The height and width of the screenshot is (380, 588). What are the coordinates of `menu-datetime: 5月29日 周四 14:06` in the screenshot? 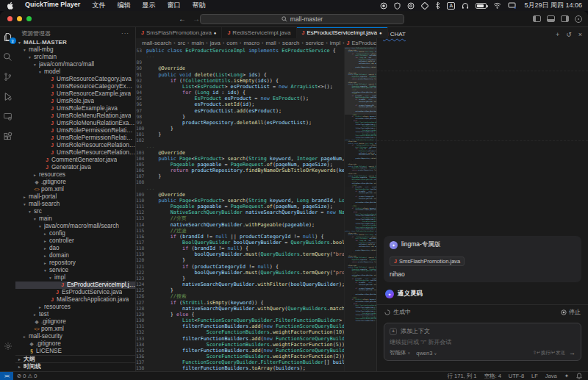 It's located at (553, 6).